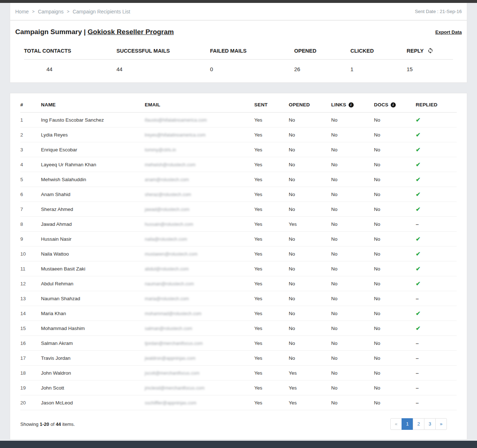 The height and width of the screenshot is (448, 477). I want to click on page-title: Campaign Summary | Gokiosk Reseller Prog…, so click(94, 32).